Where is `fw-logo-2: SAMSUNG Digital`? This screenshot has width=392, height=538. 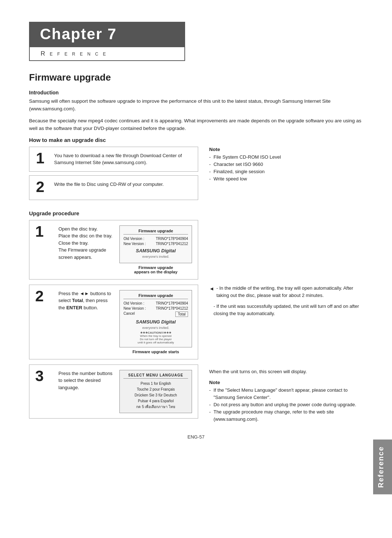 fw-logo-2: SAMSUNG Digital is located at coordinates (156, 322).